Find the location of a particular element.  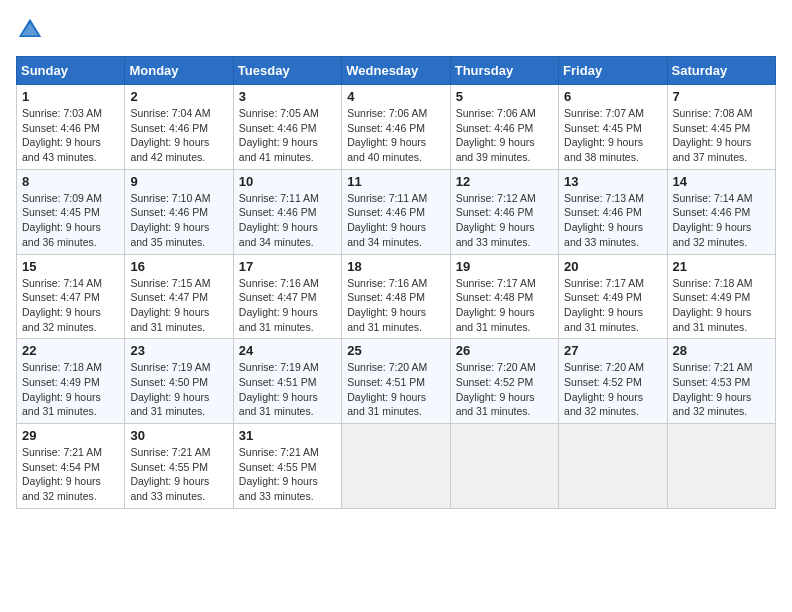

day-number: 26 is located at coordinates (504, 350).